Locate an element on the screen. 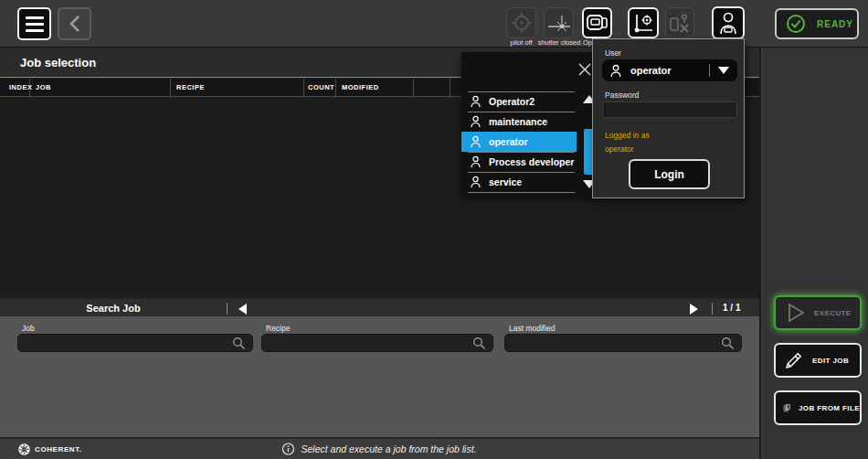 Image resolution: width=868 pixels, height=459 pixels. password-field-label: Password is located at coordinates (621, 95).